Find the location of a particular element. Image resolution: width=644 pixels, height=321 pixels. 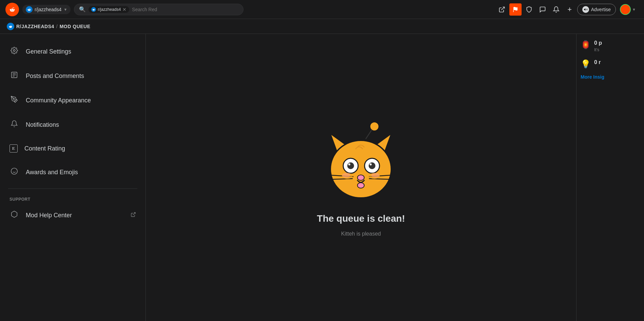

appearance-icon is located at coordinates (14, 100).